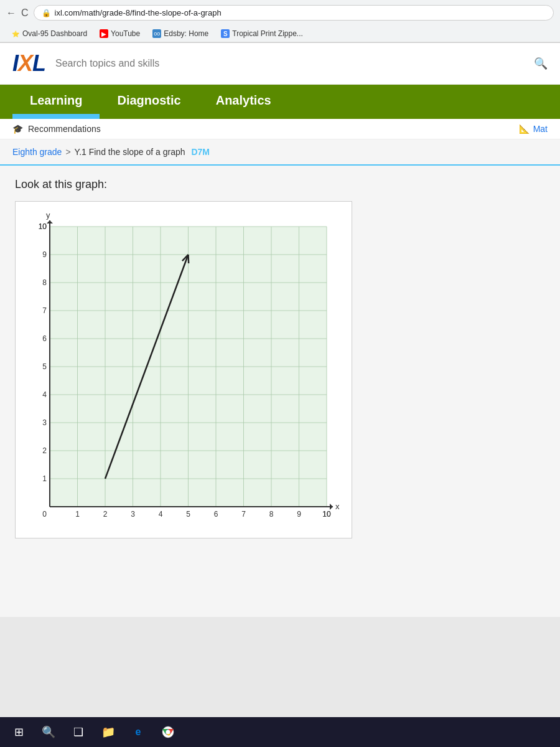 The width and height of the screenshot is (560, 747). Describe the element at coordinates (262, 34) in the screenshot. I see `bookmark-tropical: S Tropical Print Zippe...` at that location.